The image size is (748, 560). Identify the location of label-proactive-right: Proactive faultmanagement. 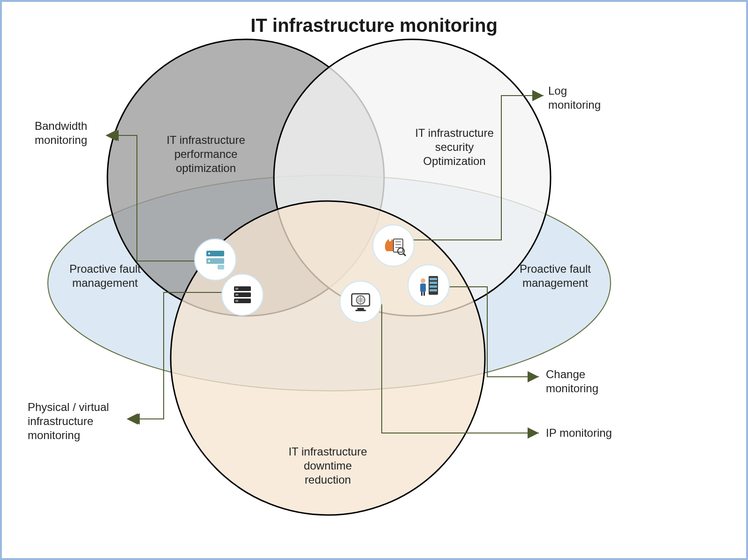
(555, 276).